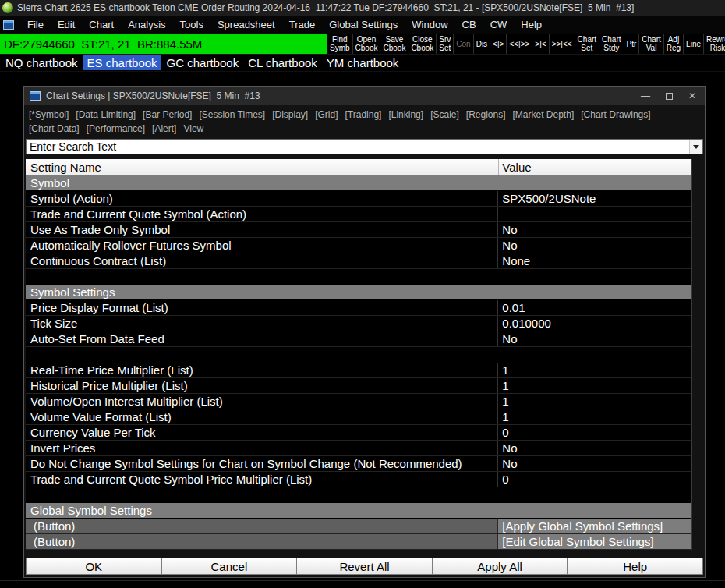  Describe the element at coordinates (359, 261) in the screenshot. I see `setting-row: Continuous Contract (List) None` at that location.